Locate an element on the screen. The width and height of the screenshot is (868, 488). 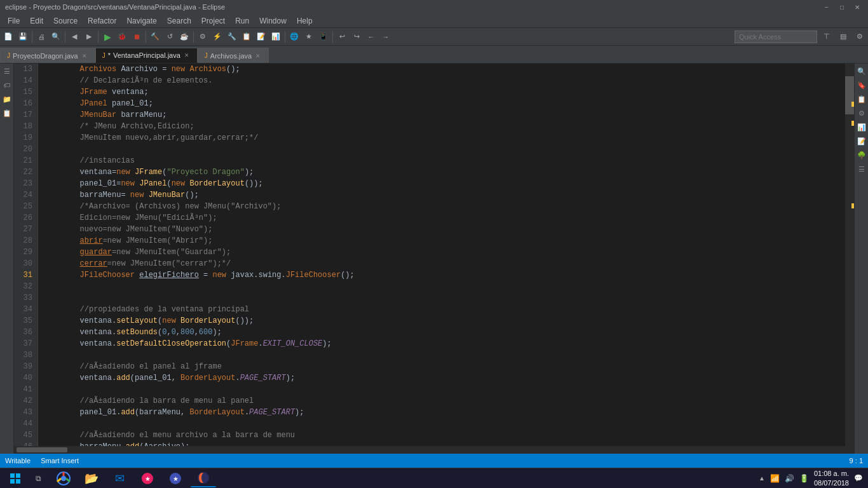
tray-volume: 🔊 is located at coordinates (789, 478).